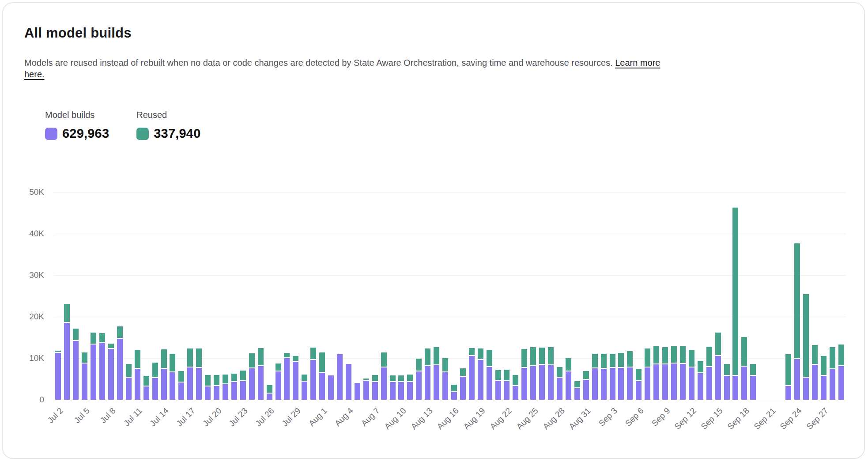  What do you see at coordinates (29, 400) in the screenshot?
I see `y-axis-tick-label: 0` at bounding box center [29, 400].